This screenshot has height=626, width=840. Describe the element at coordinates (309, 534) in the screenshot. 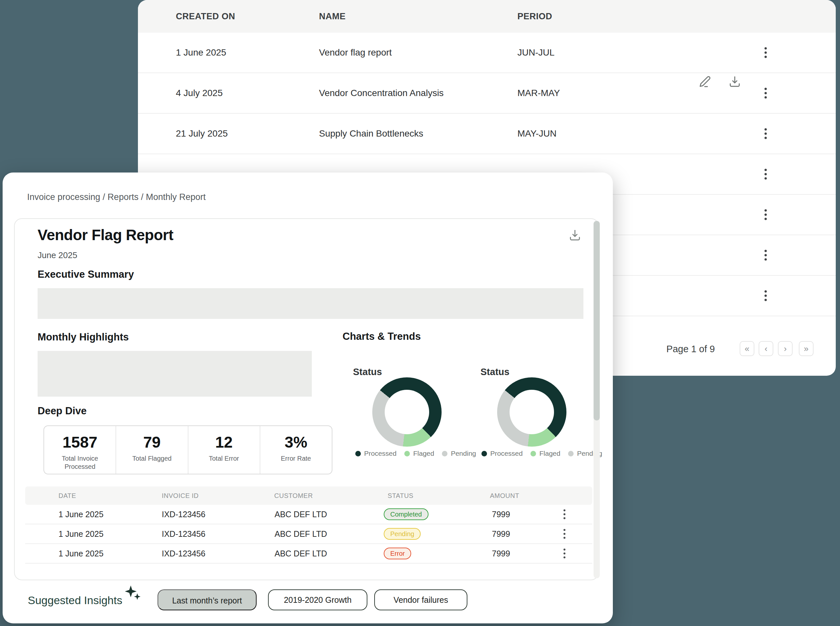

I see `invoice-table-body: 1 June 2025 IXD-123456 ABC DEF LTD Compl…` at that location.